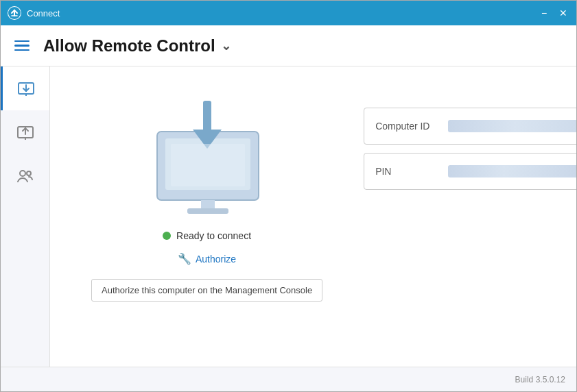 The width and height of the screenshot is (577, 392). Describe the element at coordinates (14, 13) in the screenshot. I see `app-icon` at that location.